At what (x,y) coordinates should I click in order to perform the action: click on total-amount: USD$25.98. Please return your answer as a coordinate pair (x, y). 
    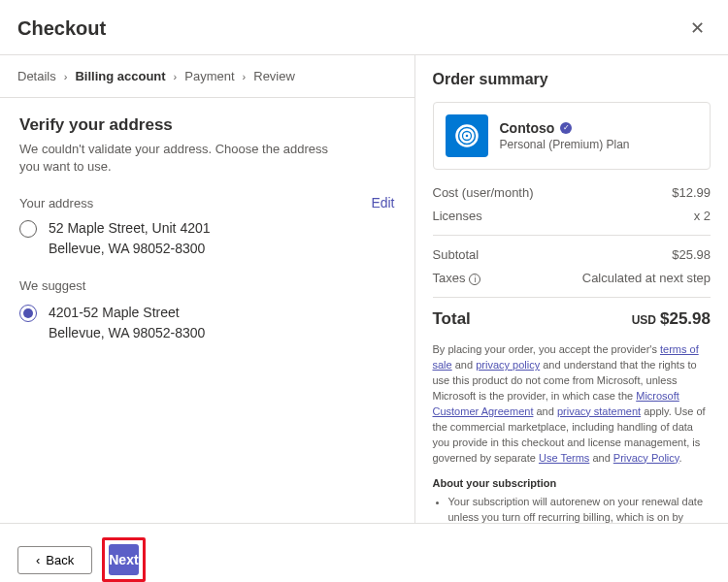
    Looking at the image, I should click on (672, 319).